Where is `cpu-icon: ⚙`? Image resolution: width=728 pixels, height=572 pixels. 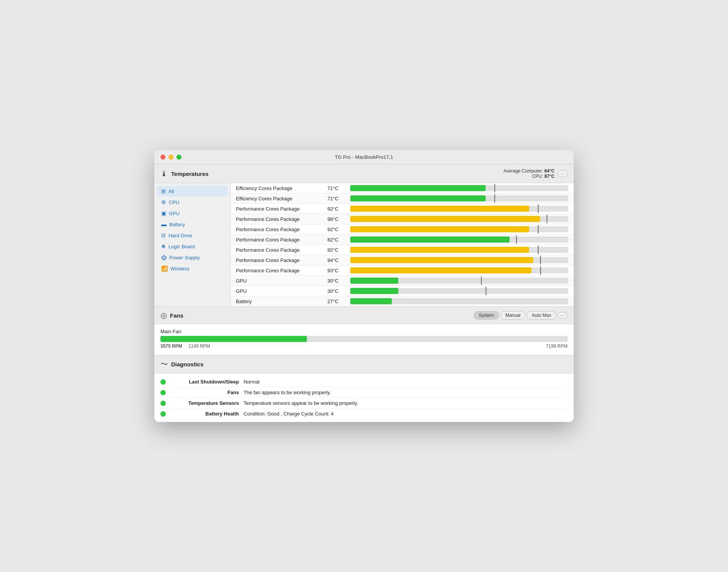 cpu-icon: ⚙ is located at coordinates (164, 202).